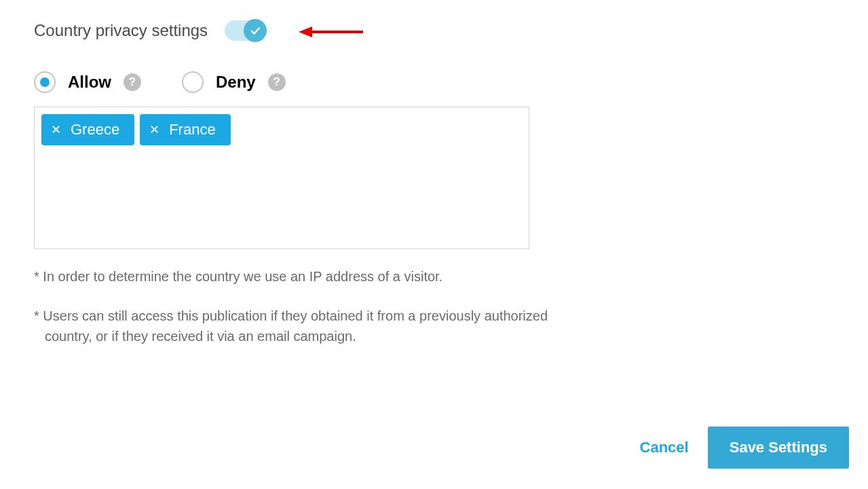 Image resolution: width=868 pixels, height=489 pixels. What do you see at coordinates (778, 448) in the screenshot?
I see `save-settings-button: Save Settings` at bounding box center [778, 448].